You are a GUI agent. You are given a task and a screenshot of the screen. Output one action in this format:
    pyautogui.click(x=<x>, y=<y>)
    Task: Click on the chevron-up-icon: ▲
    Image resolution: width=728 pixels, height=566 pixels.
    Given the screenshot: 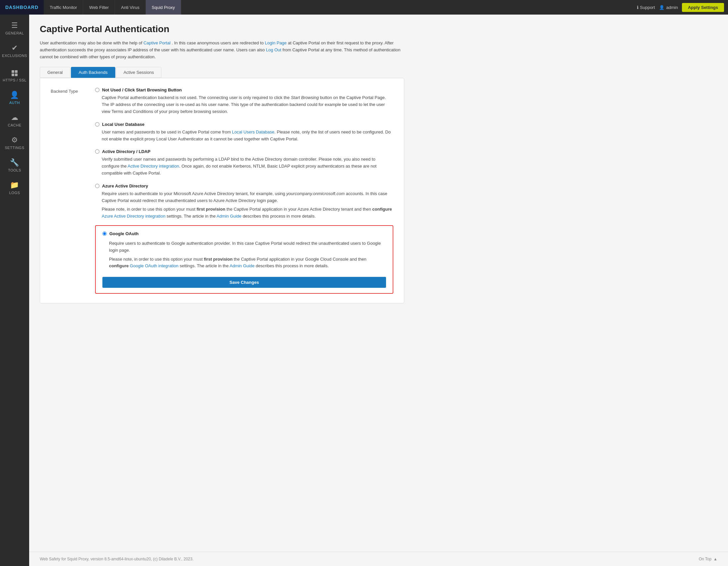 What is the action you would take?
    pyautogui.click(x=715, y=559)
    